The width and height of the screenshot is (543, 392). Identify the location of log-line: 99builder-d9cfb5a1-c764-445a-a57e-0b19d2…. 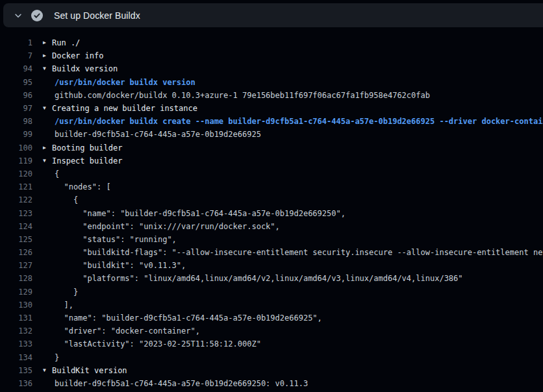
(272, 134).